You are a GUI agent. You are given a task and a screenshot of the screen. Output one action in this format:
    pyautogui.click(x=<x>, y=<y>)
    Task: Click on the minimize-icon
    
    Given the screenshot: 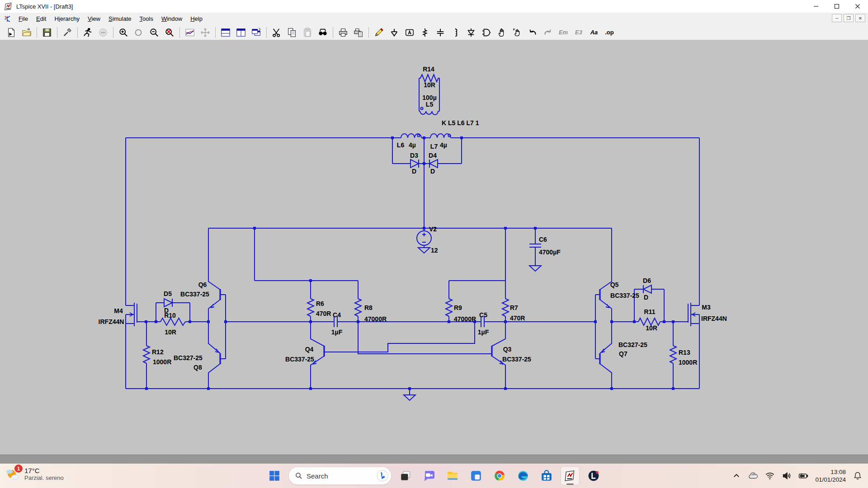 What is the action you would take?
    pyautogui.click(x=816, y=6)
    